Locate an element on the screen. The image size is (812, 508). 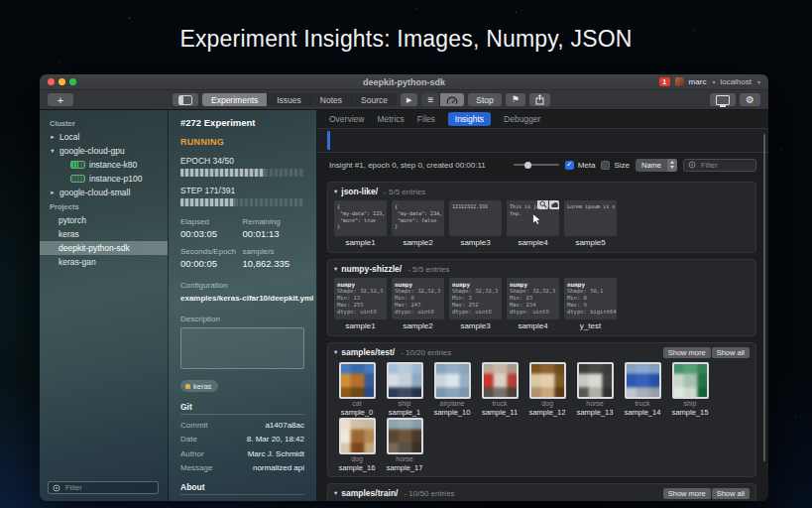
image-name: sample_16 is located at coordinates (357, 468).